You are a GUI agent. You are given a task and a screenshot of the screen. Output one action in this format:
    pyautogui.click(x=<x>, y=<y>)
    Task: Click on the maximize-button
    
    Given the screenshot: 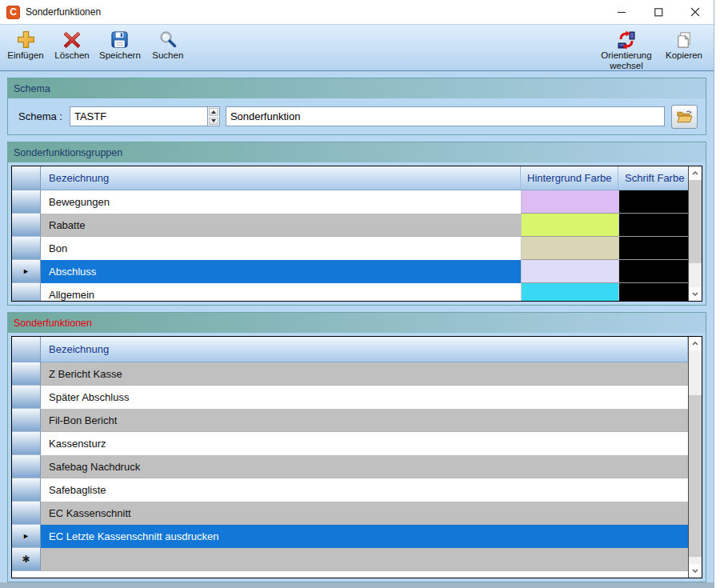 What is the action you would take?
    pyautogui.click(x=658, y=12)
    